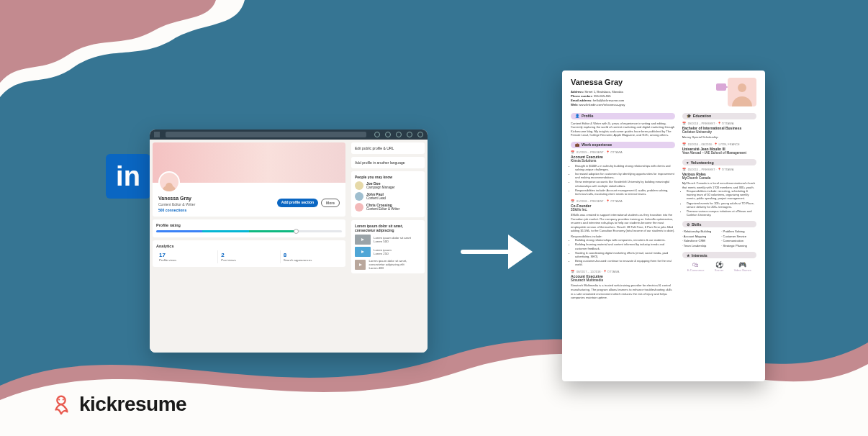 The image size is (868, 436). I want to click on window-control, so click(157, 135).